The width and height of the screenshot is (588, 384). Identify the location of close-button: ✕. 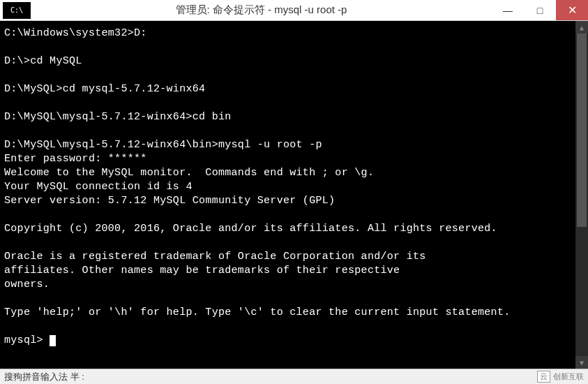
(572, 10).